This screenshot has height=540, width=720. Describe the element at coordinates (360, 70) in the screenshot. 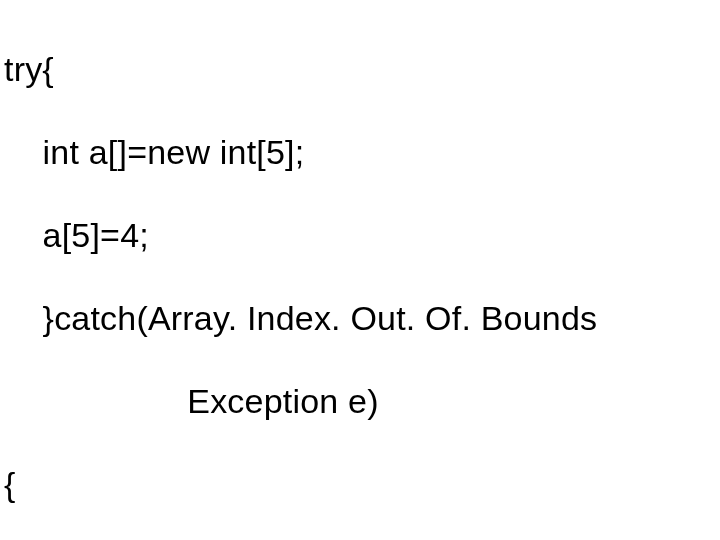

I see `code-line: try{` at that location.